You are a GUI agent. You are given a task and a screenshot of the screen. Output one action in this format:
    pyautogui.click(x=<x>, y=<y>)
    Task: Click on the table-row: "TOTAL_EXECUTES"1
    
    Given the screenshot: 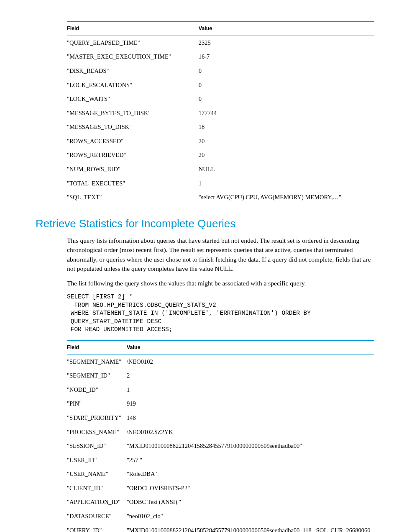 What is the action you would take?
    pyautogui.click(x=220, y=184)
    